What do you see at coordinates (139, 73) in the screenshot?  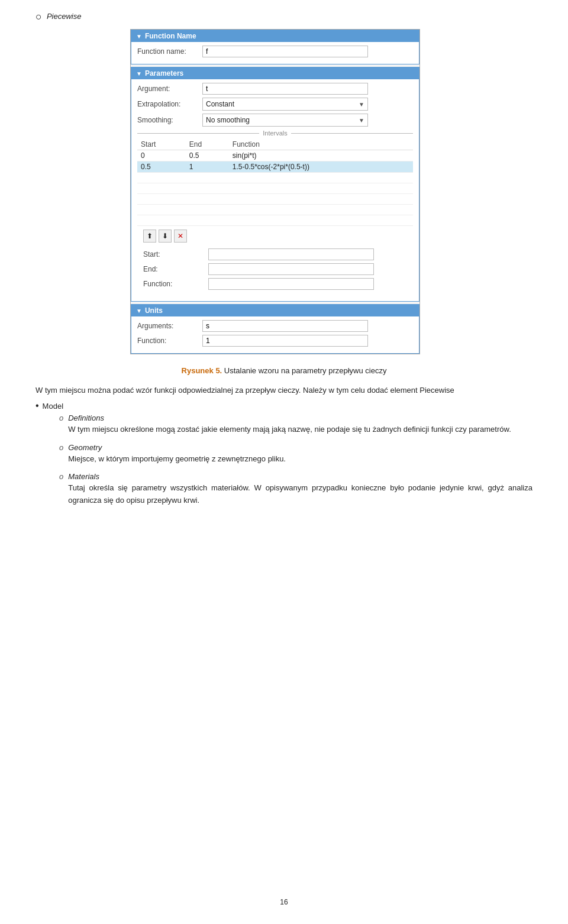 I see `collapse-triangle-icon2: ▼` at bounding box center [139, 73].